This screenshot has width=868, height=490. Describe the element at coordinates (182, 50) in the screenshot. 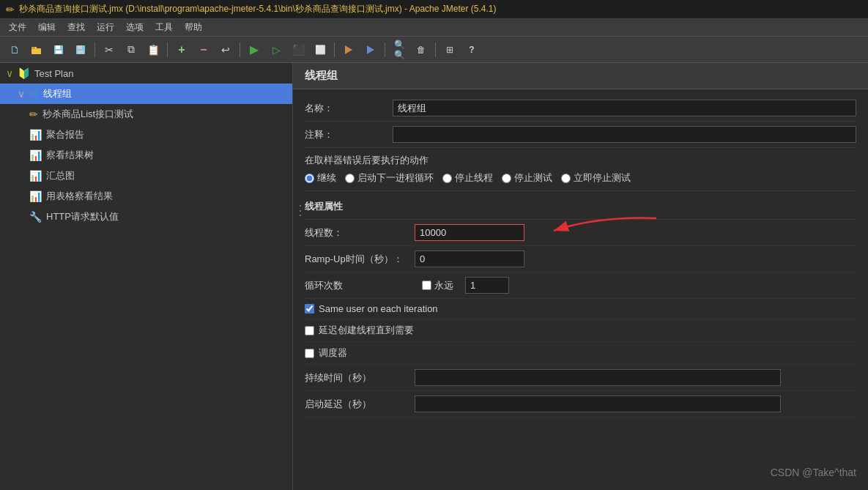

I see `toolbar-add: +` at that location.